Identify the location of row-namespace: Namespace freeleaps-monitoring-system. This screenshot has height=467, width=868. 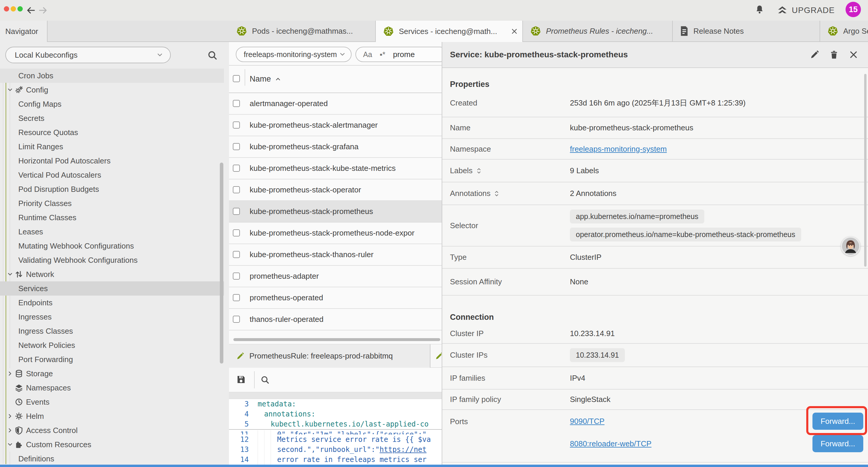
(655, 149).